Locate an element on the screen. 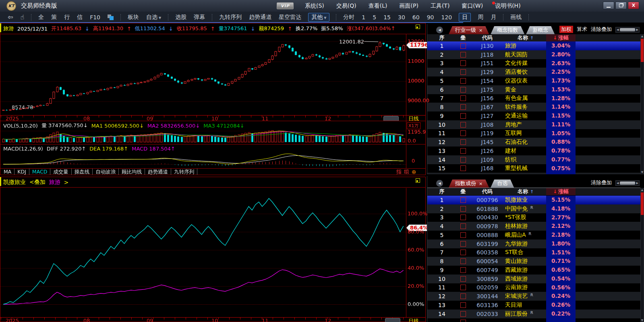  stock-row: 7J156有色金属1.28% is located at coordinates (534, 99).